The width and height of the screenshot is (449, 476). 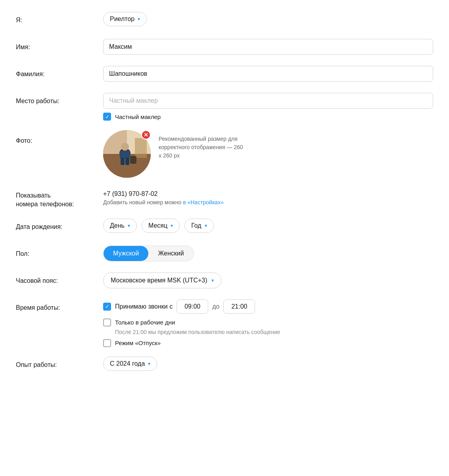 I want to click on workplace-checkbox-row: ✓ Частный маклер, so click(x=268, y=117).